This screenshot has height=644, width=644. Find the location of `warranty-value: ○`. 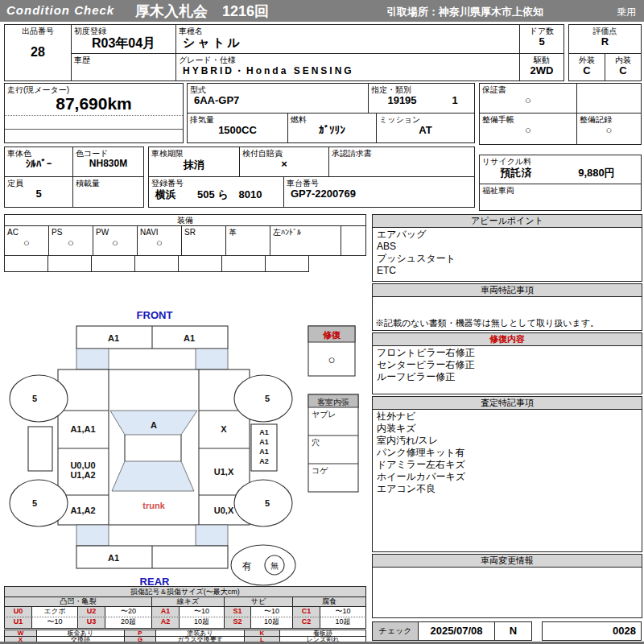

warranty-value: ○ is located at coordinates (528, 100).